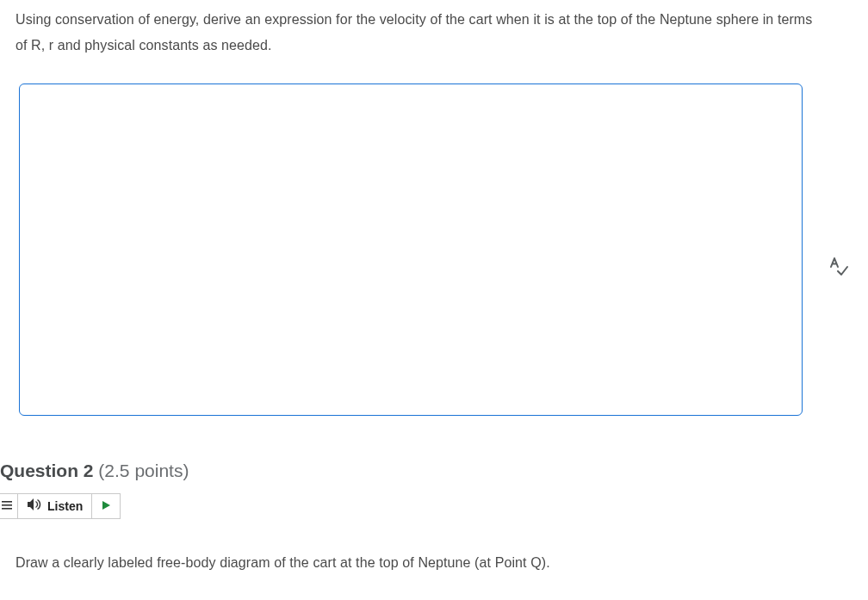 This screenshot has width=868, height=600. What do you see at coordinates (8, 506) in the screenshot?
I see `menu-lines-icon` at bounding box center [8, 506].